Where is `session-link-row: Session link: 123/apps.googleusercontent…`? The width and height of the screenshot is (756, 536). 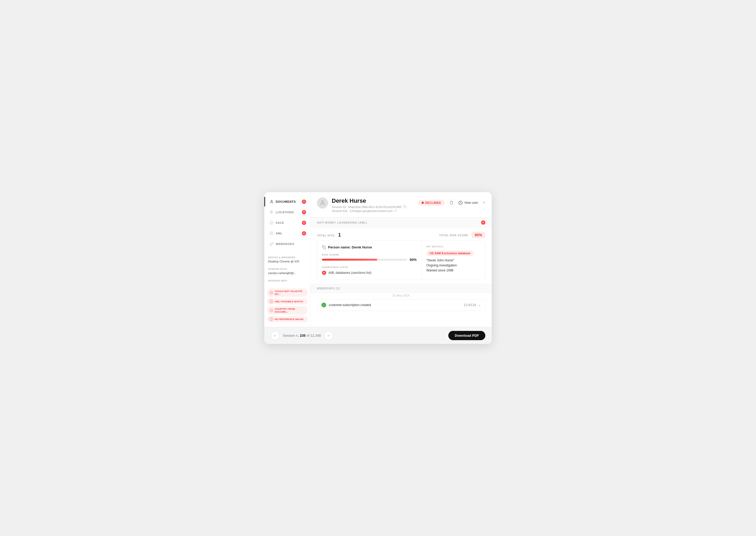 session-link-row: Session link: 123/apps.googleusercontent… is located at coordinates (369, 211).